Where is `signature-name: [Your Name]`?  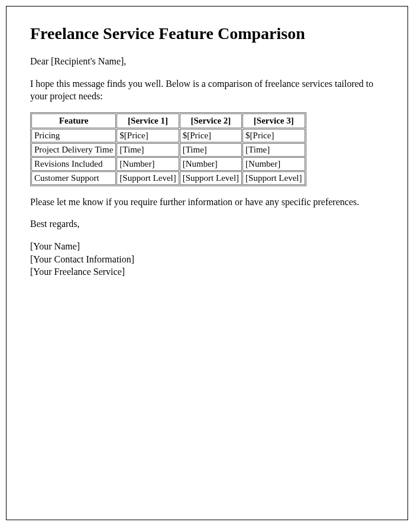
signature-name: [Your Name] is located at coordinates (207, 246).